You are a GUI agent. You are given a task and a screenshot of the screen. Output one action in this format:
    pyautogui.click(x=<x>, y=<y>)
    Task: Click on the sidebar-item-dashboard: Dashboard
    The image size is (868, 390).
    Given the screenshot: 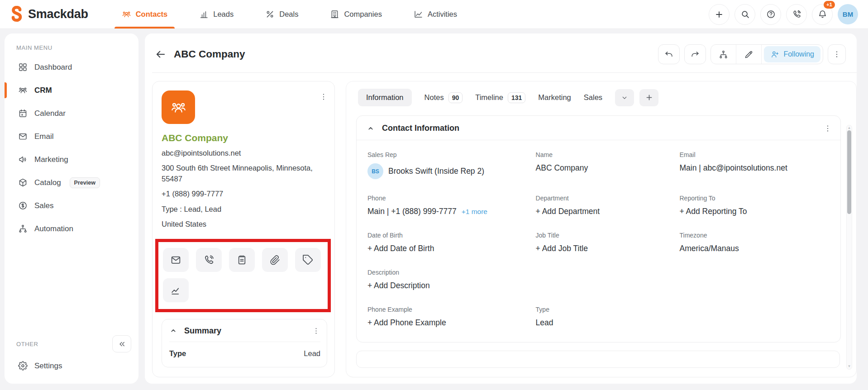 What is the action you would take?
    pyautogui.click(x=72, y=67)
    